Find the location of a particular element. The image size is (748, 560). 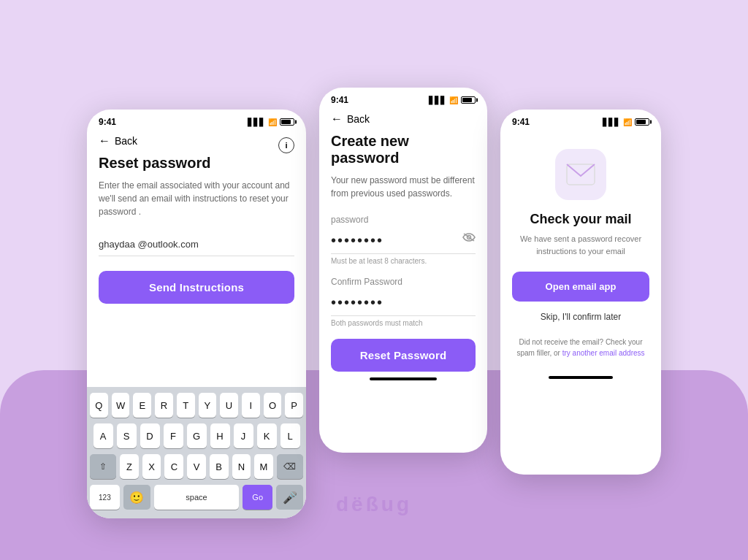

key-w: W is located at coordinates (121, 405).